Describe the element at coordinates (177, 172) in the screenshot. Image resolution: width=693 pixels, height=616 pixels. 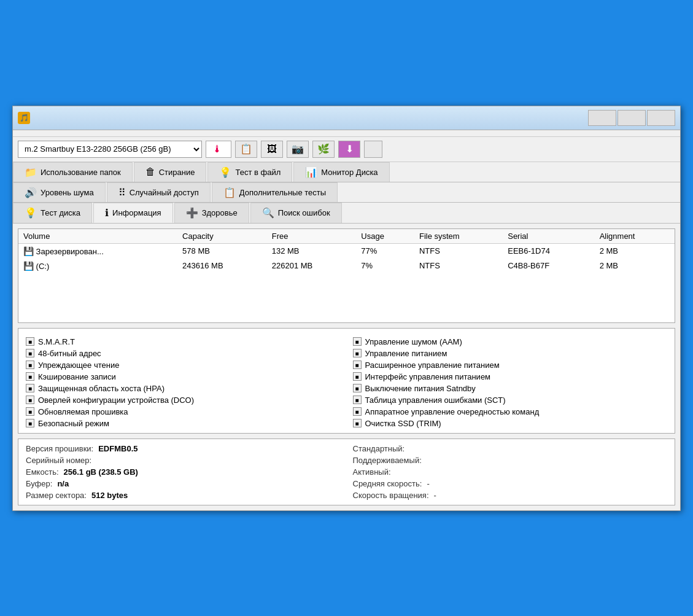
I see `tab-erase-label: Стирание` at that location.